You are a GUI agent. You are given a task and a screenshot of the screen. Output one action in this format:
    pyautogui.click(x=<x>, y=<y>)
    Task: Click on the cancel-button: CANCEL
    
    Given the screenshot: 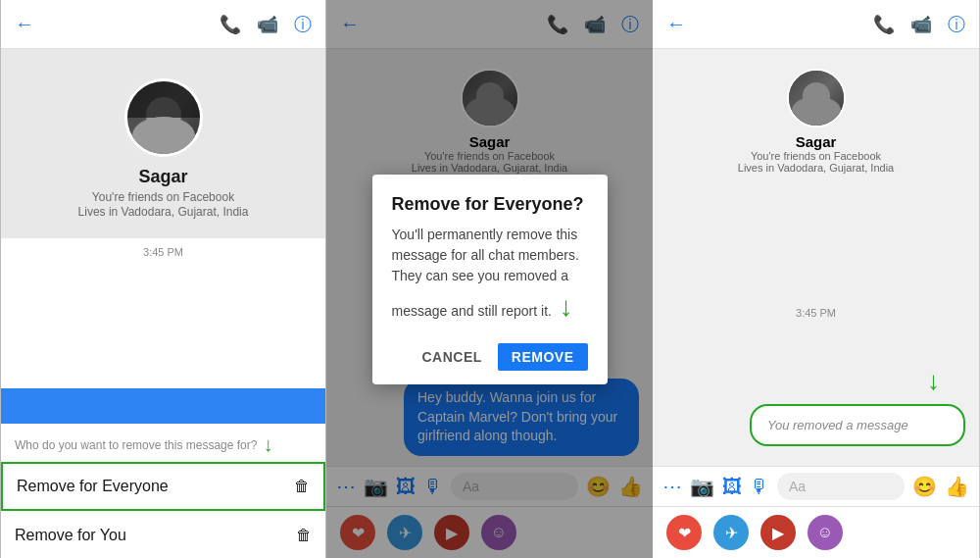 What is the action you would take?
    pyautogui.click(x=451, y=357)
    